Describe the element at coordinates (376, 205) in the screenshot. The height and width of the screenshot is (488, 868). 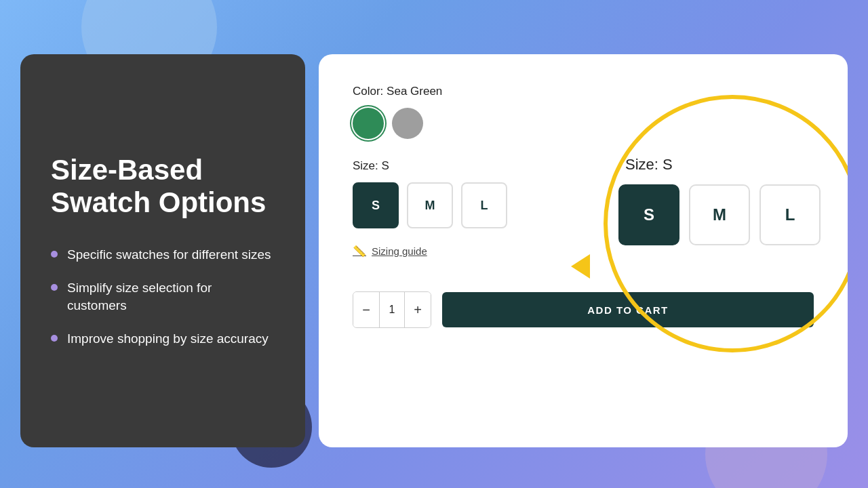
I see `size-button-s: S` at that location.